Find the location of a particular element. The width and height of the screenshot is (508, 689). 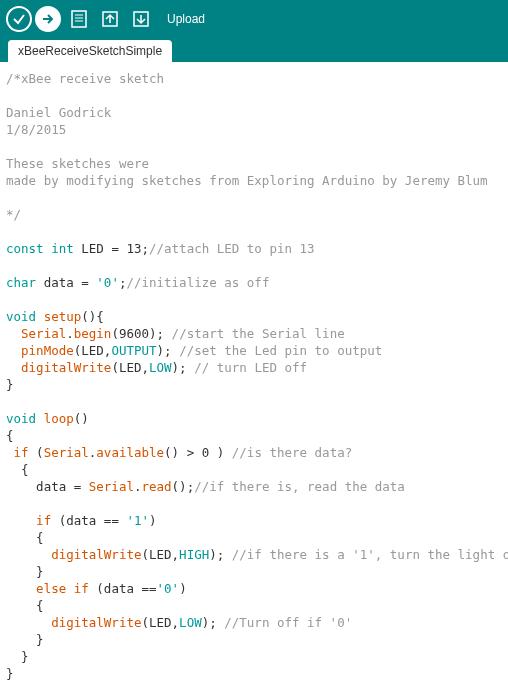

code-line: Daniel Godrick is located at coordinates (58, 112).